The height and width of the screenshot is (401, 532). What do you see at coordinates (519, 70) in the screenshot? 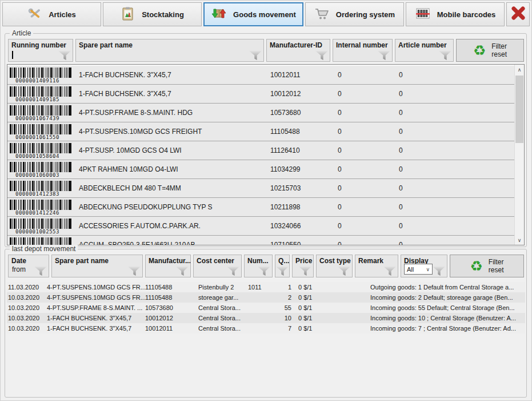
I see `scroll-up-icon: ∧` at bounding box center [519, 70].